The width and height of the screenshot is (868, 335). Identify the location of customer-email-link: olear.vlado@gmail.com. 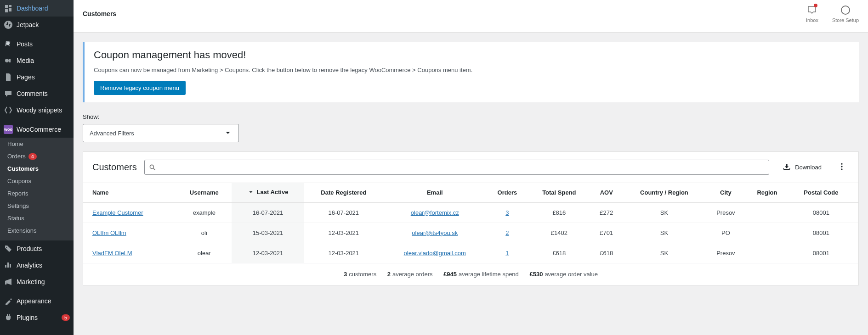
(435, 253).